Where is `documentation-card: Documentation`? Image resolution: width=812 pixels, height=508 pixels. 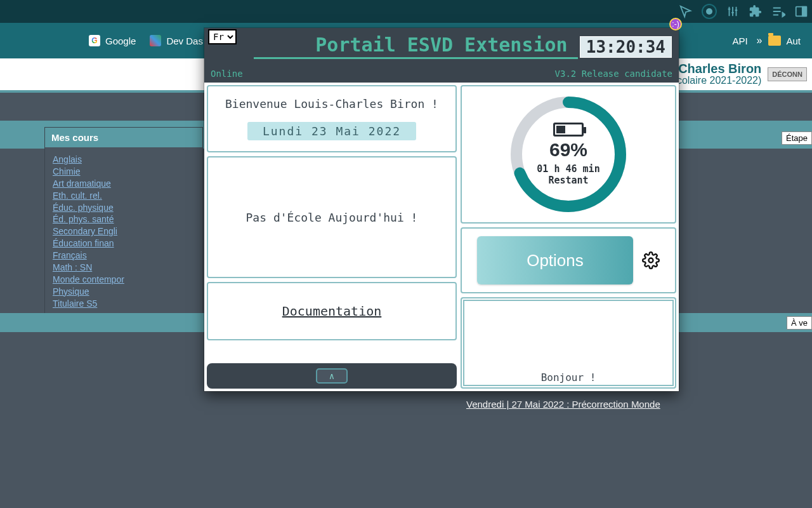 documentation-card: Documentation is located at coordinates (332, 311).